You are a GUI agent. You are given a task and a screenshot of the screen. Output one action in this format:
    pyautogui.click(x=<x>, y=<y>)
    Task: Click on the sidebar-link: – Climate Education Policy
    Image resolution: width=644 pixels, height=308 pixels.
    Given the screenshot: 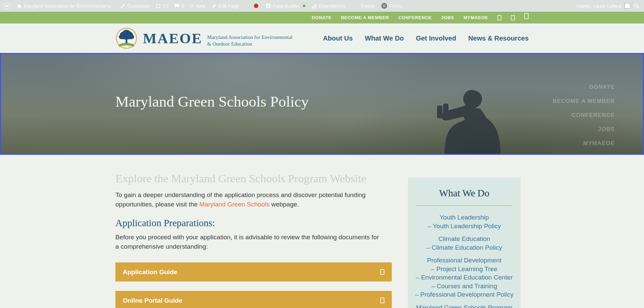 What is the action you would take?
    pyautogui.click(x=464, y=248)
    